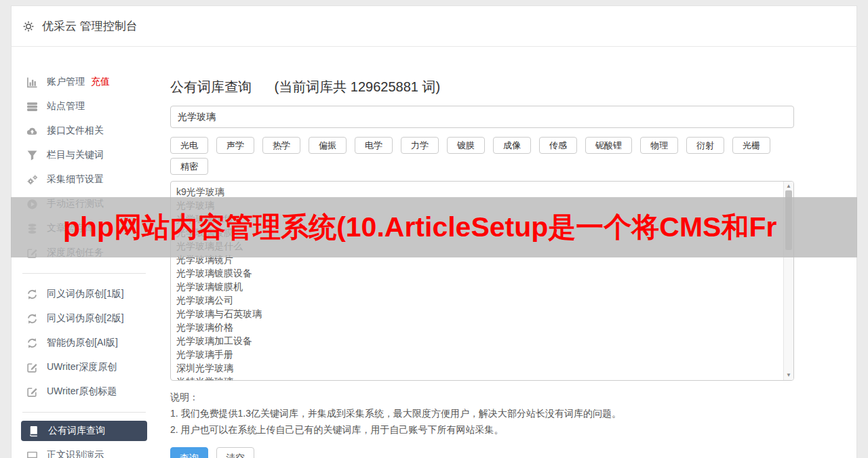  I want to click on sidebar-item-接口文件相关: 接口文件相关, so click(86, 131).